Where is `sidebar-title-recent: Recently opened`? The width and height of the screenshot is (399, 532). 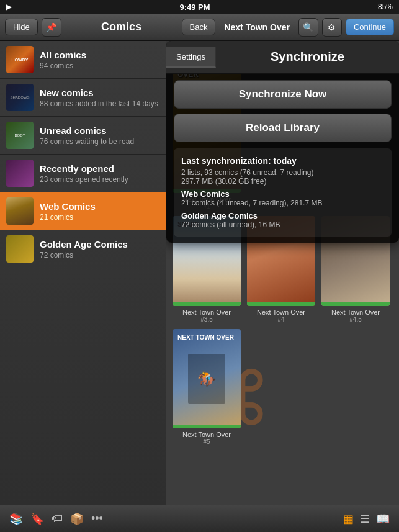 sidebar-title-recent: Recently opened is located at coordinates (99, 169).